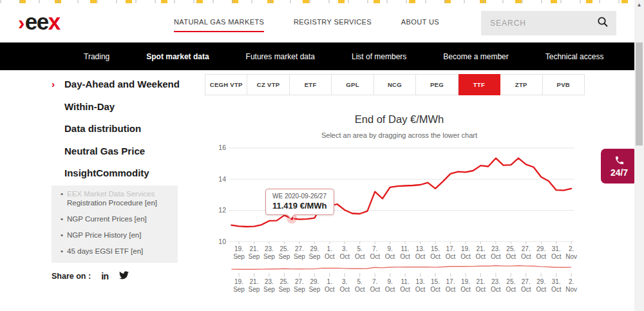  I want to click on svg-text: 10, so click(222, 241).